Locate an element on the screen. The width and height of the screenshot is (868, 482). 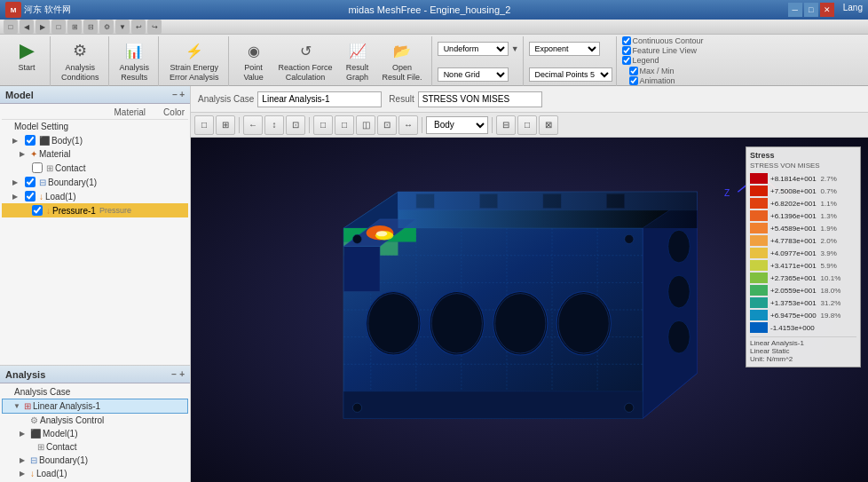
window-controls: ─ □ ✕ Lang is located at coordinates (825, 10).